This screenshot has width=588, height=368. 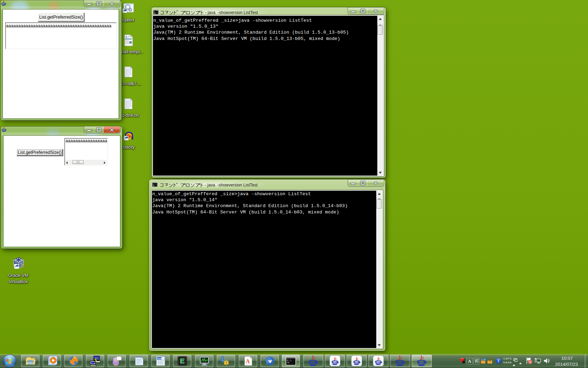 I want to click on svg-text: C:\, so click(x=289, y=361).